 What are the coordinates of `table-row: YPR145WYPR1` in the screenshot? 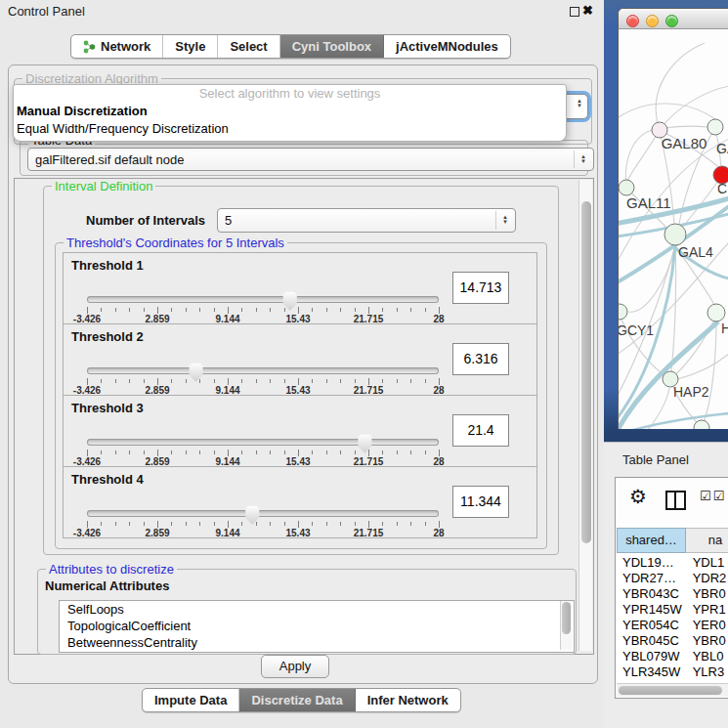 It's located at (672, 610).